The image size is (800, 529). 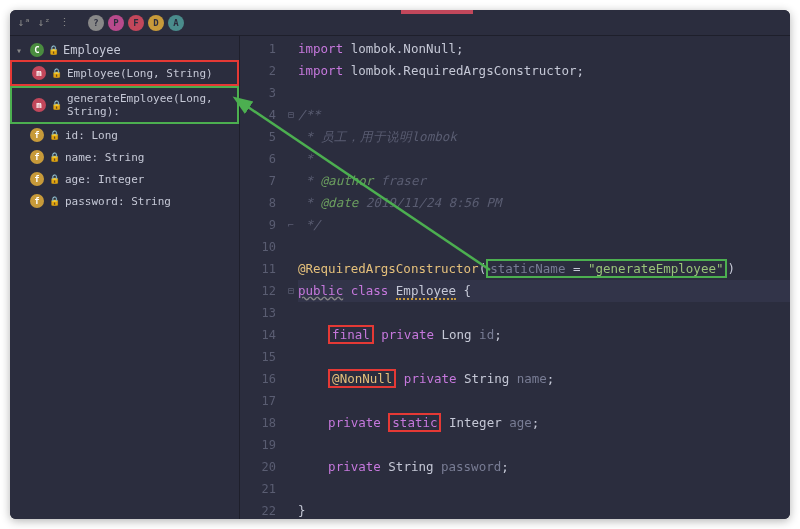 I want to click on field-age: age, so click(x=517, y=422).